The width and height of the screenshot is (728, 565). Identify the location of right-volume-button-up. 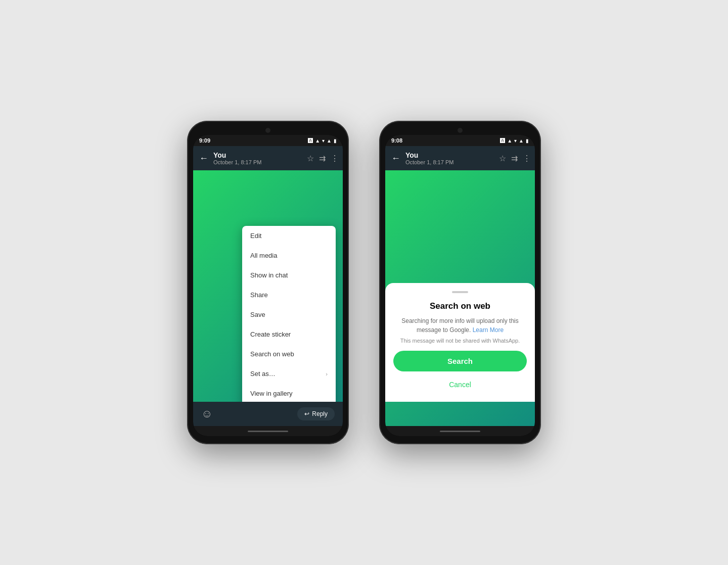
(379, 199).